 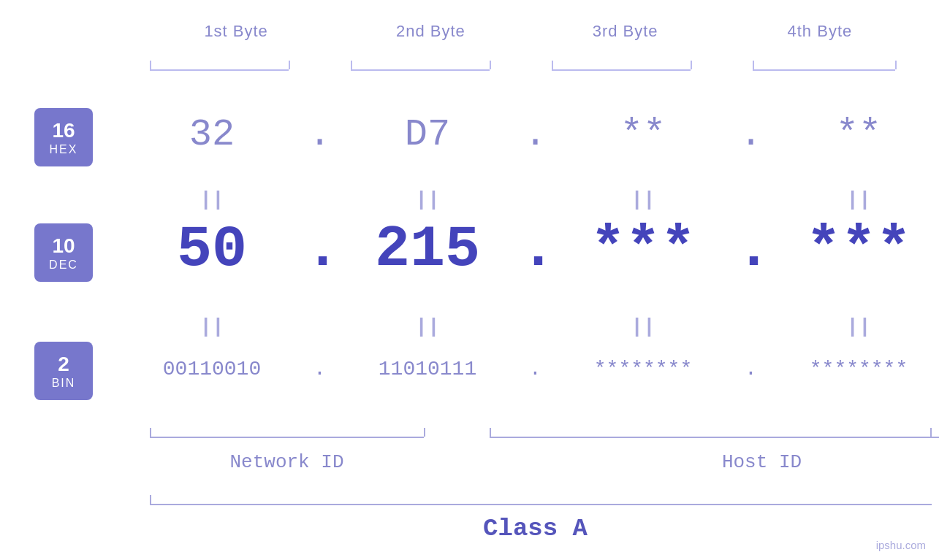 What do you see at coordinates (151, 499) in the screenshot?
I see `btick-class-left` at bounding box center [151, 499].